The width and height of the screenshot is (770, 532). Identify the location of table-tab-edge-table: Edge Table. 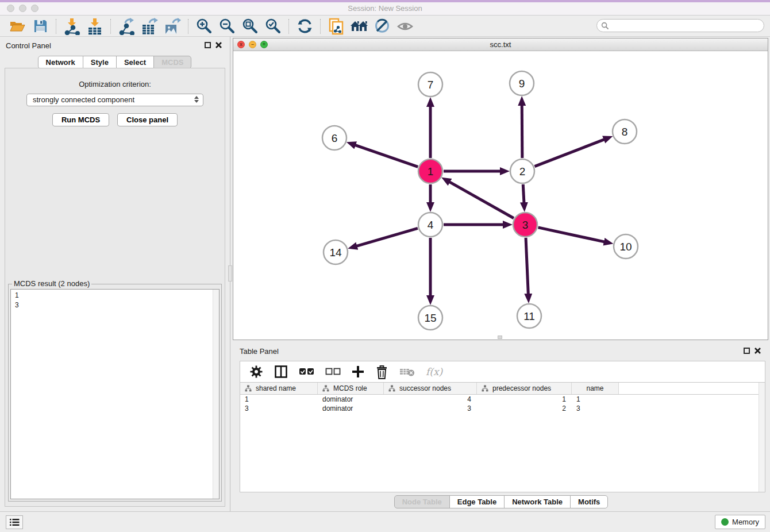
(477, 502).